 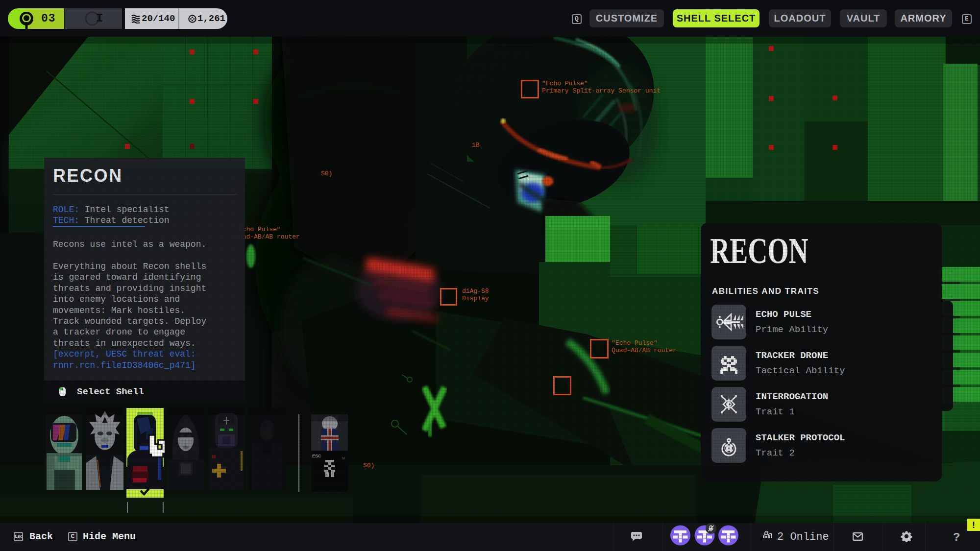 I want to click on svg-text: ESC, so click(x=317, y=456).